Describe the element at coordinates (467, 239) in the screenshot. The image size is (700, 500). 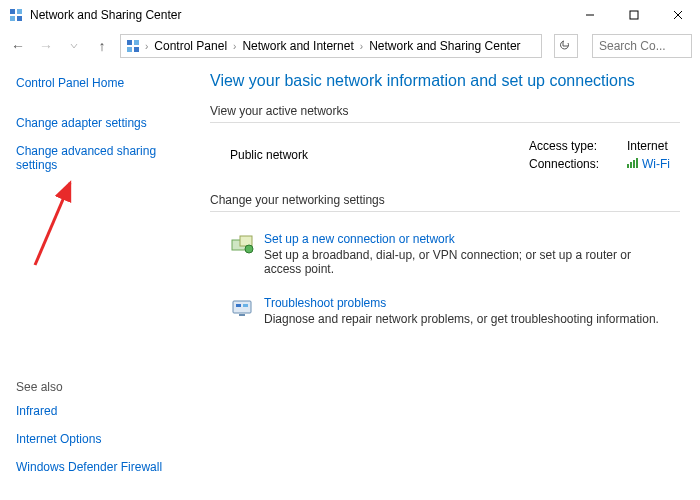
I see `task-setup-connection-link: Set up a new connection or network` at that location.